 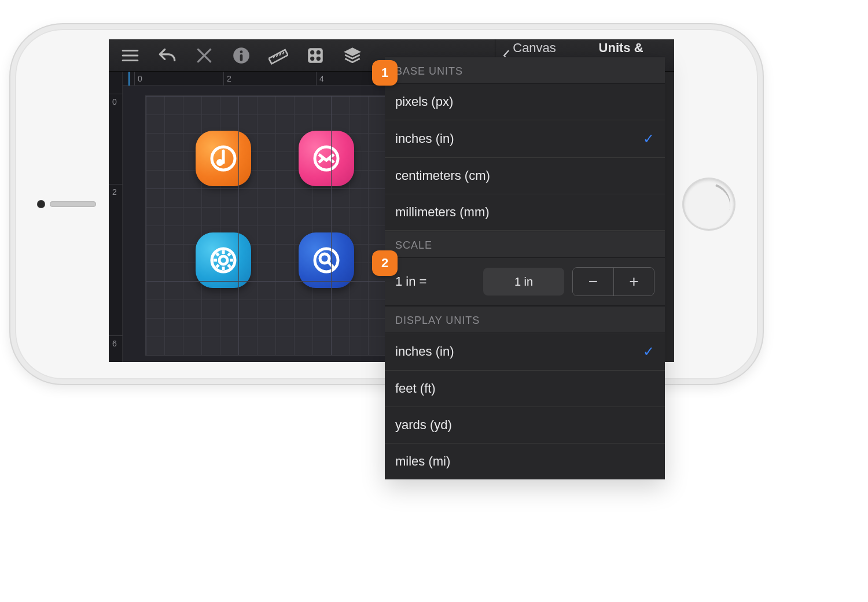 I want to click on unit-label: millimeters (mm), so click(x=442, y=212).